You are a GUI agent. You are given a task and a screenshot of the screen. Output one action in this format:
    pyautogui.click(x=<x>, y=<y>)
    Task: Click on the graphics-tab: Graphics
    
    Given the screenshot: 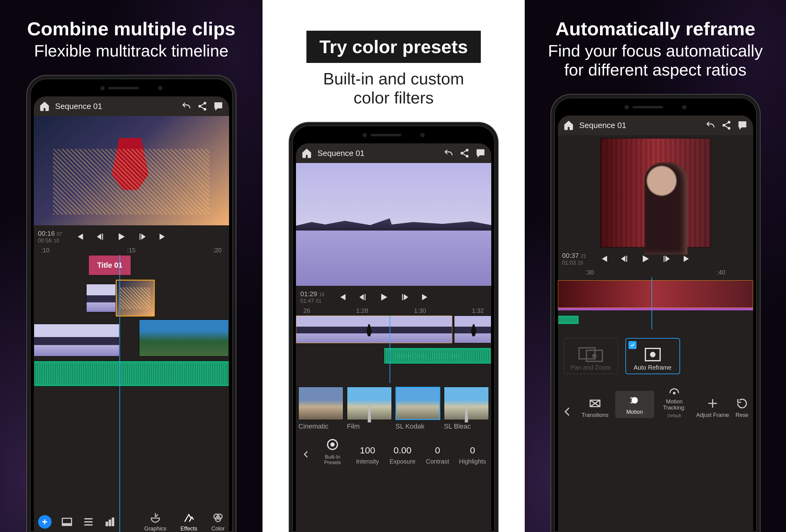 What is the action you would take?
    pyautogui.click(x=156, y=522)
    